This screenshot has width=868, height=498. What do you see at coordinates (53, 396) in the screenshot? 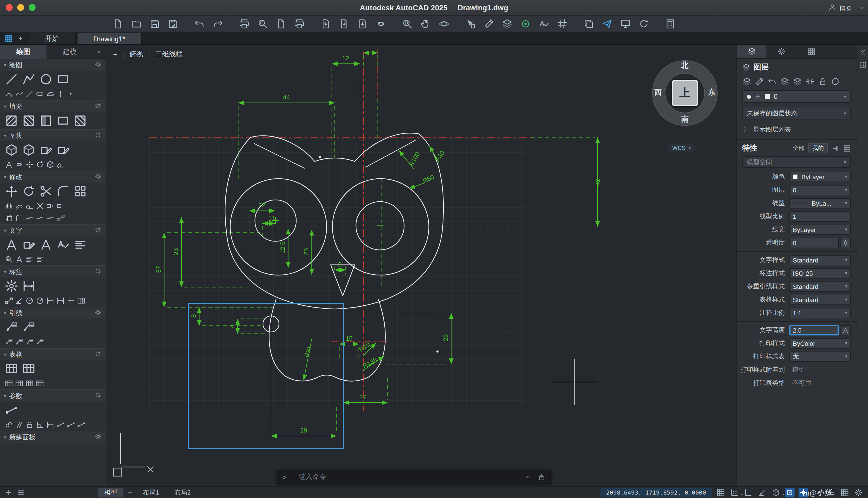
I see `palette-section-header: ▾参数` at bounding box center [53, 396].